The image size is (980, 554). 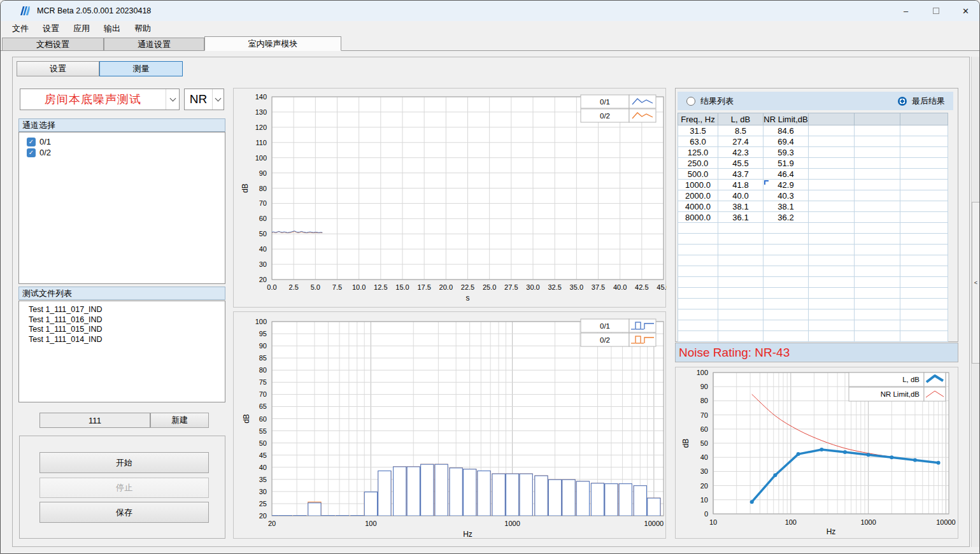 I want to click on chevron-down-icon, so click(x=173, y=98).